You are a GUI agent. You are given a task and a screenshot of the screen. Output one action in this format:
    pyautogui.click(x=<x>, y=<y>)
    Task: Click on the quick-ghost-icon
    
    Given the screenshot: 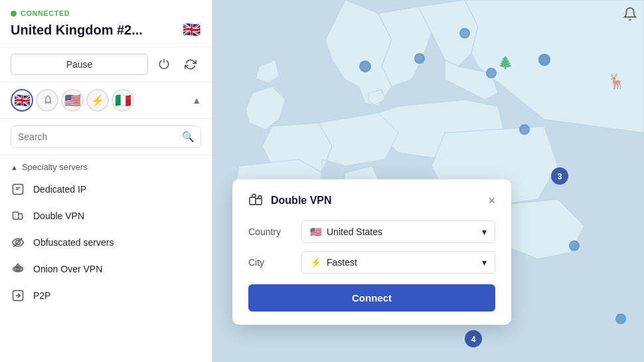 What is the action you would take?
    pyautogui.click(x=47, y=100)
    